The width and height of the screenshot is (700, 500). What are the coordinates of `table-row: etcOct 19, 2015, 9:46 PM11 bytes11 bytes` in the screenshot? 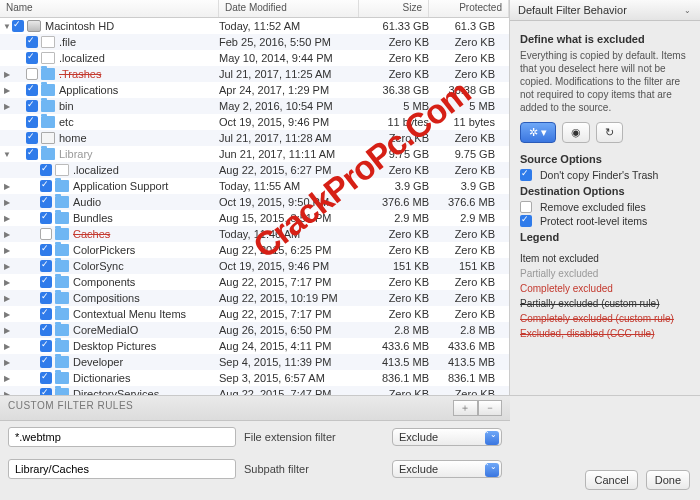 It's located at (254, 122).